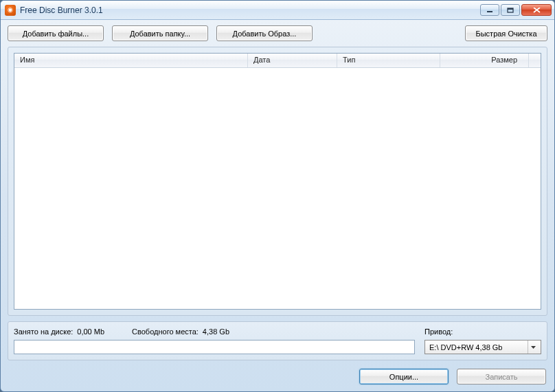 Image resolution: width=555 pixels, height=392 pixels. Describe the element at coordinates (534, 60) in the screenshot. I see `column-pad` at that location.